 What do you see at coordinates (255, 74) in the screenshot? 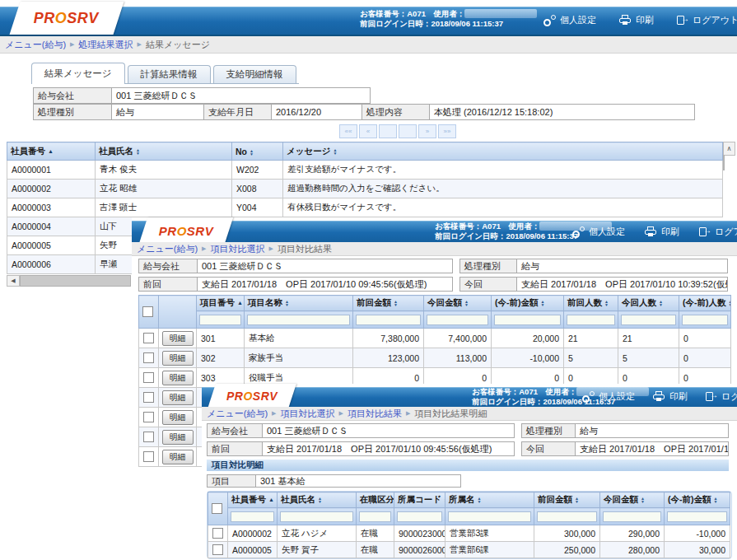
I see `tab-payment-detail: 支給明細情報` at bounding box center [255, 74].